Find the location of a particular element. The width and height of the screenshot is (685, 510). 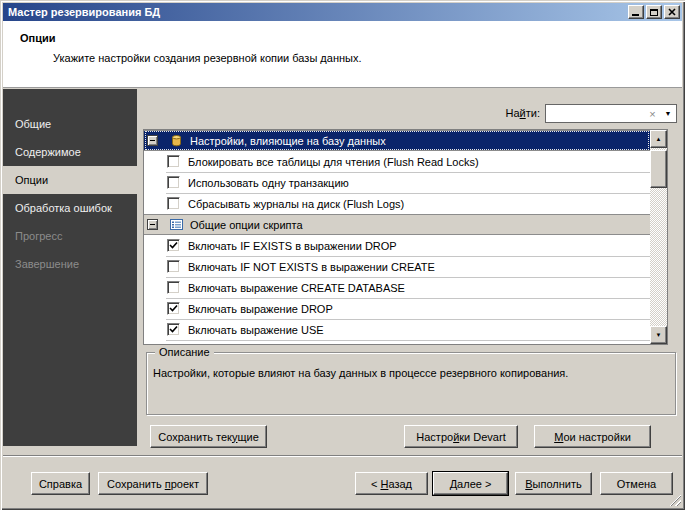

description-legend: Описание is located at coordinates (184, 352).